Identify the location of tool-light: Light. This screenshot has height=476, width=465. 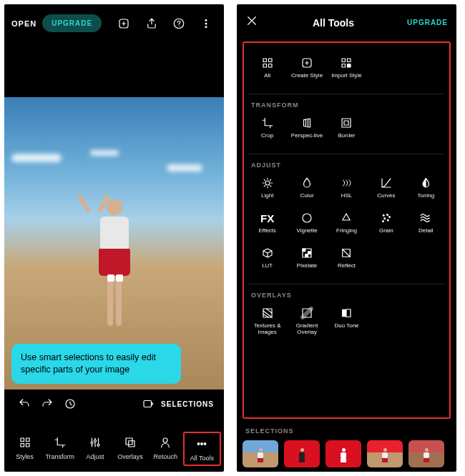
(268, 190).